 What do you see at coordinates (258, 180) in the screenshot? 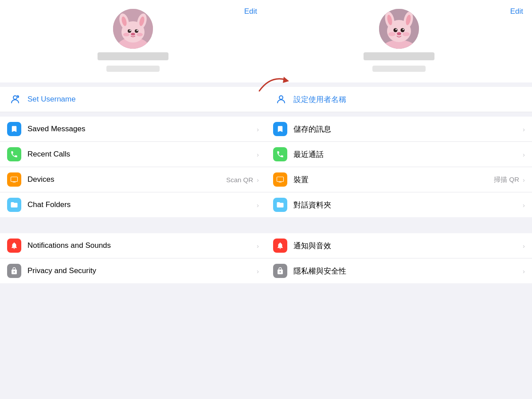
I see `left-devices-chevron: ›` at bounding box center [258, 180].